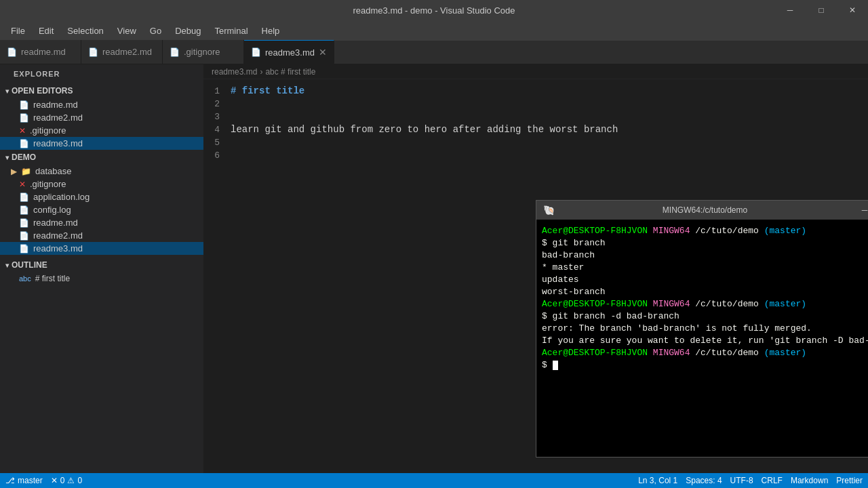  I want to click on terminal-cmd2: $ git branch -d bad-branch, so click(705, 317).